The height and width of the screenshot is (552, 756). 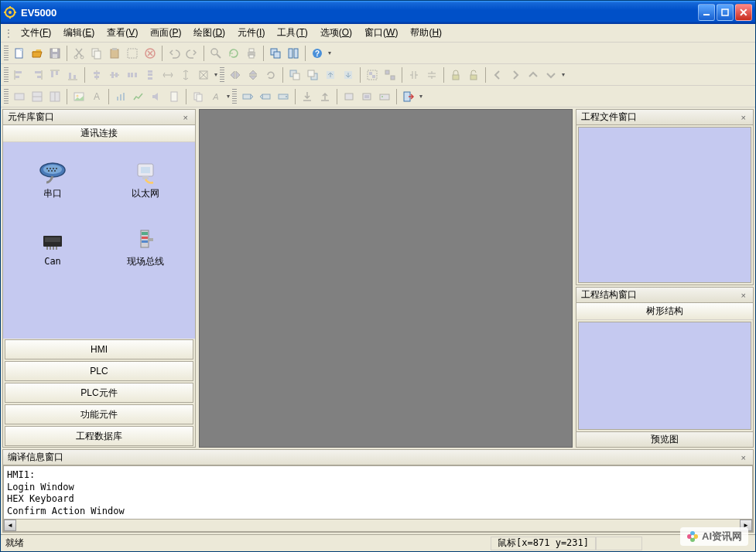 I want to click on menu-draw: 绘图(D), so click(x=209, y=32).